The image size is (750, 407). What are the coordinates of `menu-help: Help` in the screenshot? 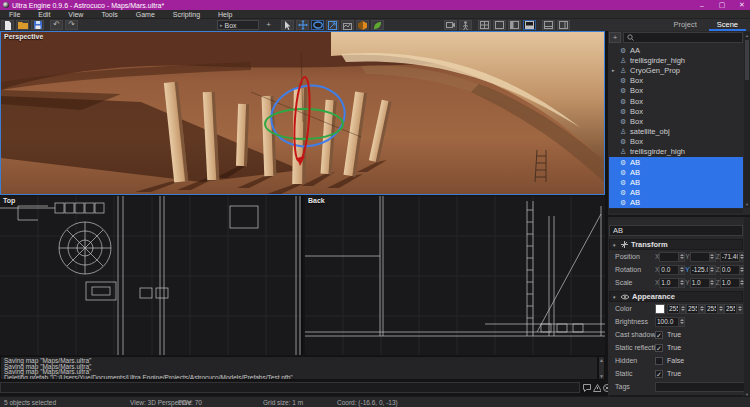 It's located at (225, 14).